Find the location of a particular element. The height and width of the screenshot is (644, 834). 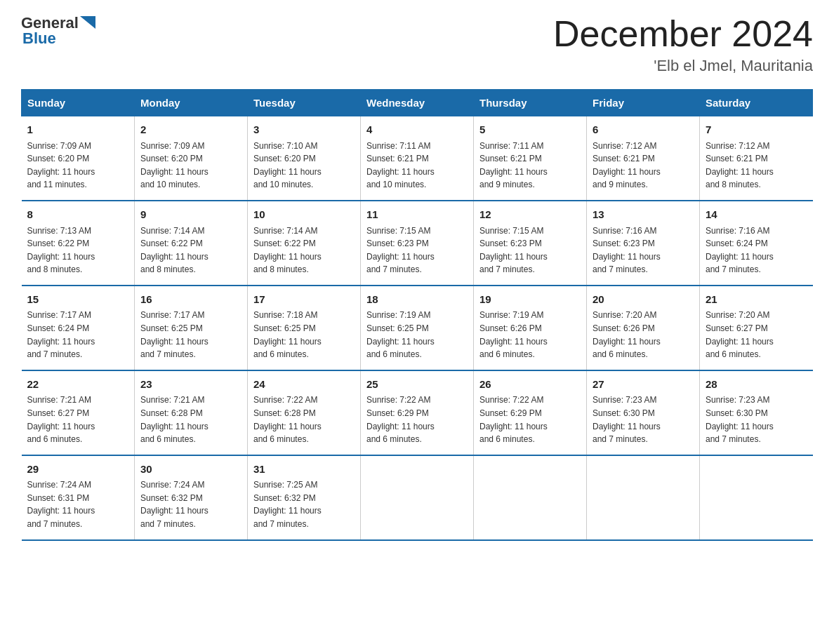

title-block: December 2024 'Elb el Jmel, Mauritania is located at coordinates (683, 45).